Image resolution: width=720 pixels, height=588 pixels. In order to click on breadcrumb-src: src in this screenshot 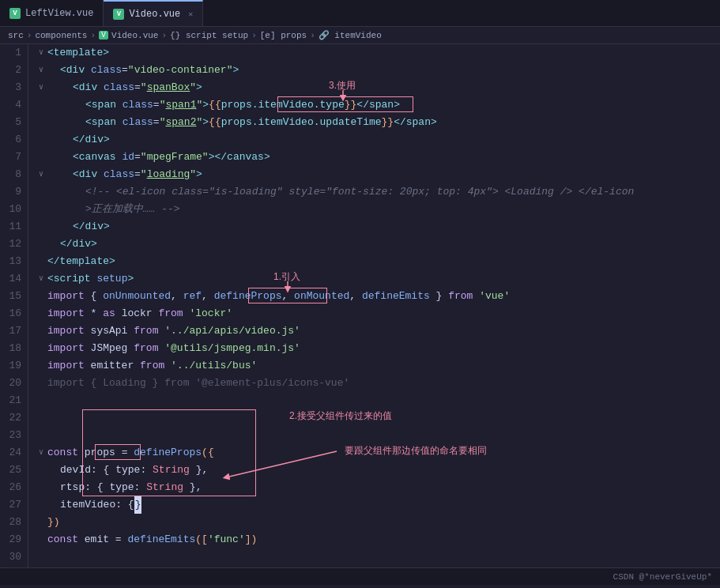, I will do `click(16, 36)`.